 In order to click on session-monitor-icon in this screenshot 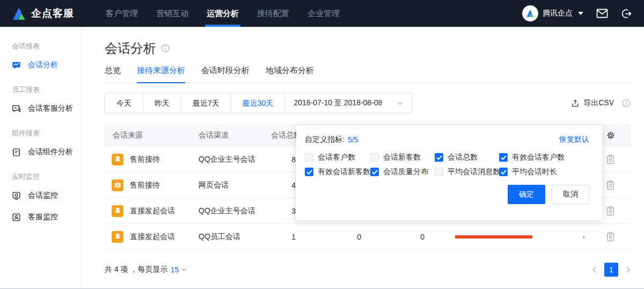, I will do `click(16, 196)`.